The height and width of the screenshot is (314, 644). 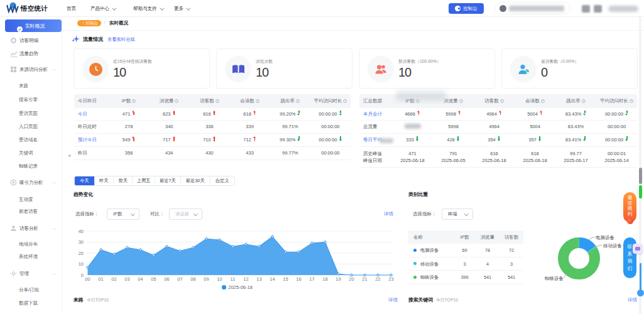 I want to click on svg-text: 08, so click(x=193, y=279).